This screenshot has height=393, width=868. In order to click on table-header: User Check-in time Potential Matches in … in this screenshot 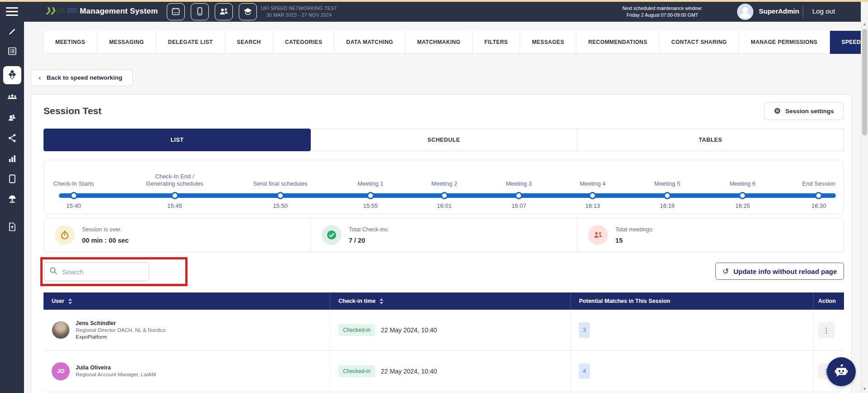, I will do `click(444, 301)`.